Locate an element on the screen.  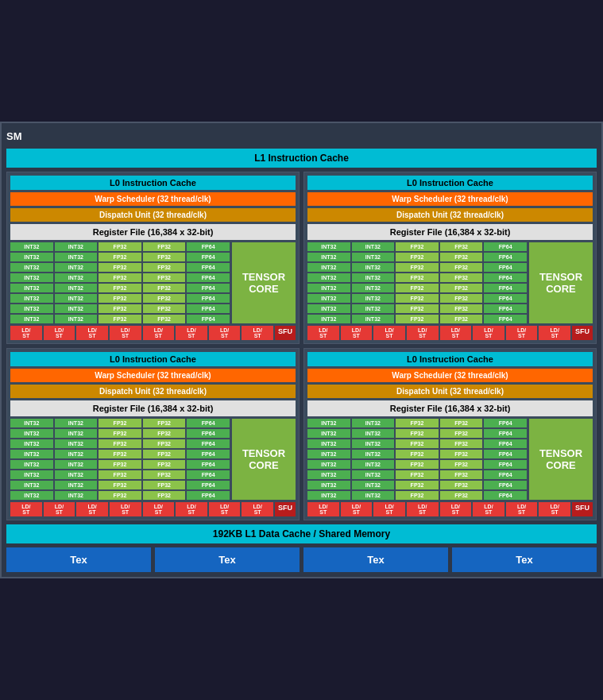
q3-register-area: INT32 INT32 FP32 FP32 FP64 INT32 INT32 F… is located at coordinates (153, 459).